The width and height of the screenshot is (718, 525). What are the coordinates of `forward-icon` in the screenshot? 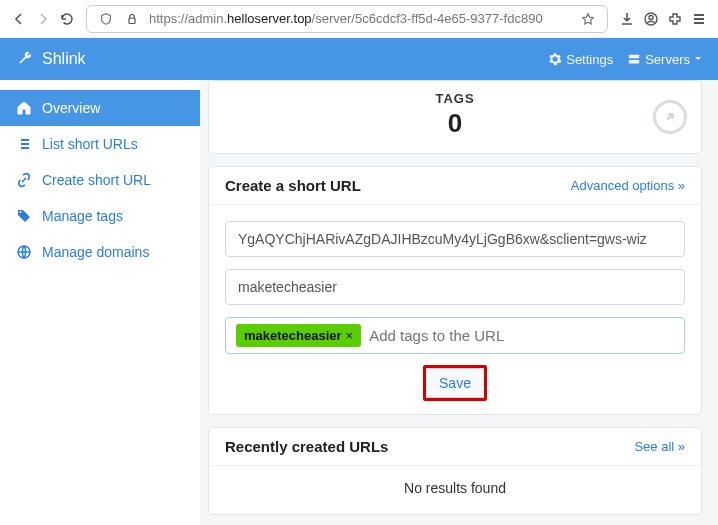 It's located at (43, 19).